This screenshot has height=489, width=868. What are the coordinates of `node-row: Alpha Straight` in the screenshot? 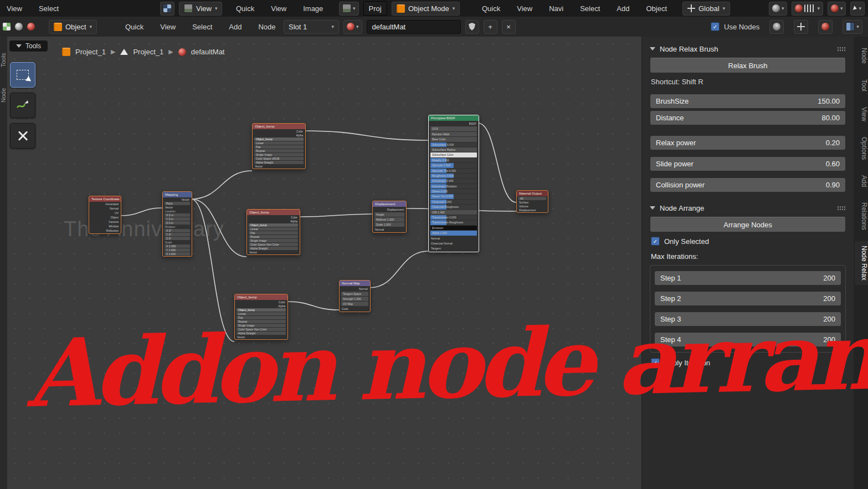 It's located at (261, 333).